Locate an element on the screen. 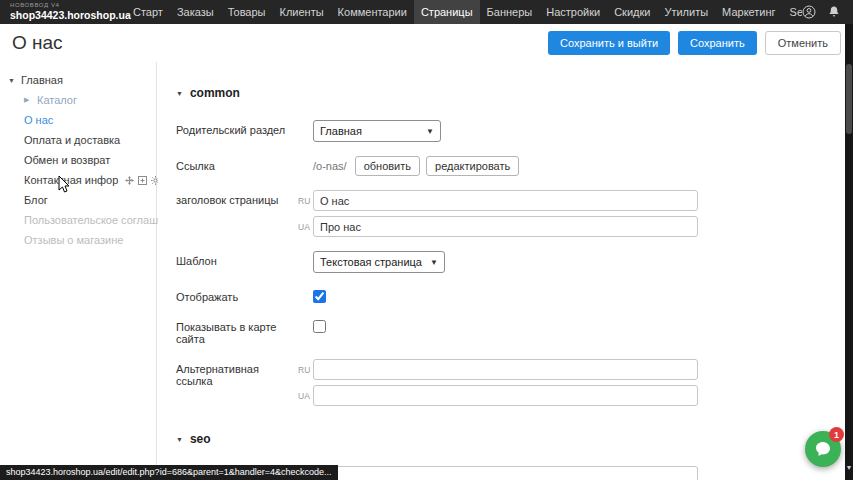 This screenshot has height=480, width=853. alt-link-row: Альтернативная ссылка RU UA is located at coordinates (510, 382).